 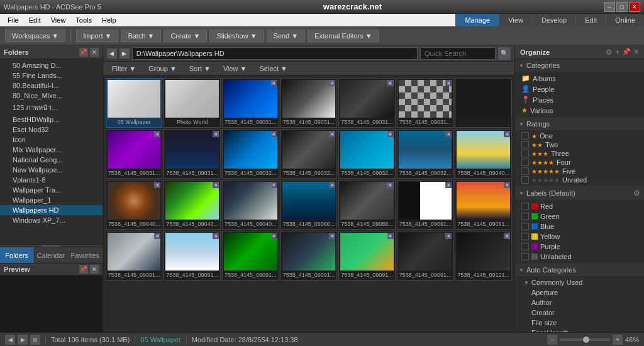 I want to click on zoom-plus-button: +, so click(x=618, y=340).